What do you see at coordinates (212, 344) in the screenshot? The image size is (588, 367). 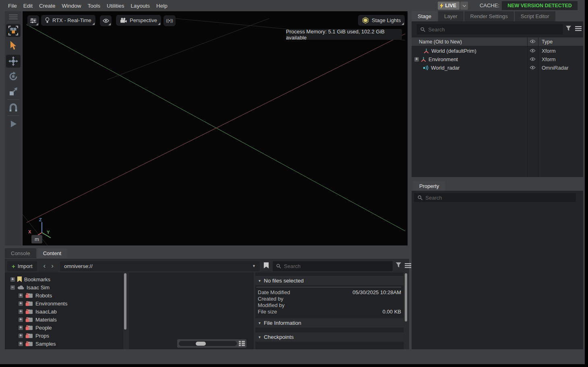 I see `icon-size-slider` at bounding box center [212, 344].